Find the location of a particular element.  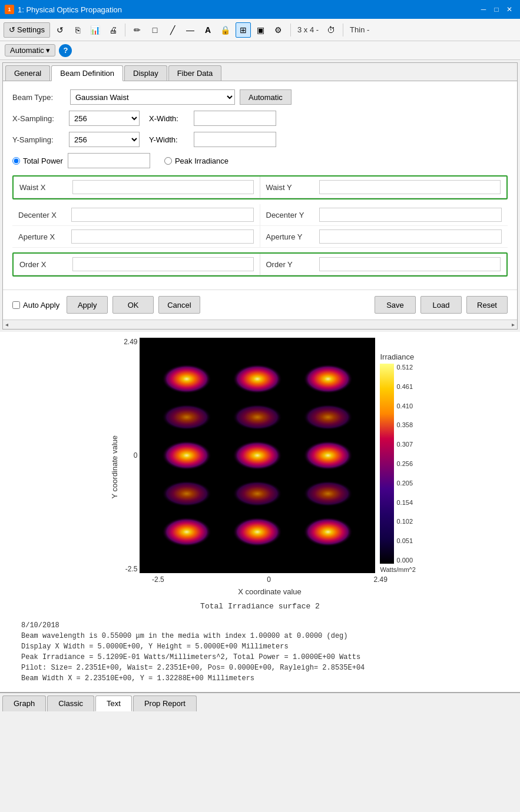

order-y-cell: Order Y 3 is located at coordinates (384, 265).